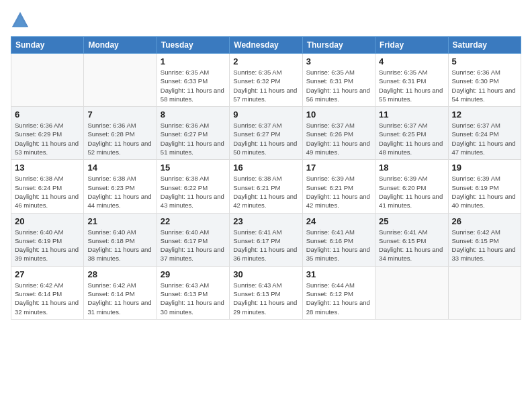 Image resolution: width=532 pixels, height=411 pixels. I want to click on day-number: 2, so click(266, 62).